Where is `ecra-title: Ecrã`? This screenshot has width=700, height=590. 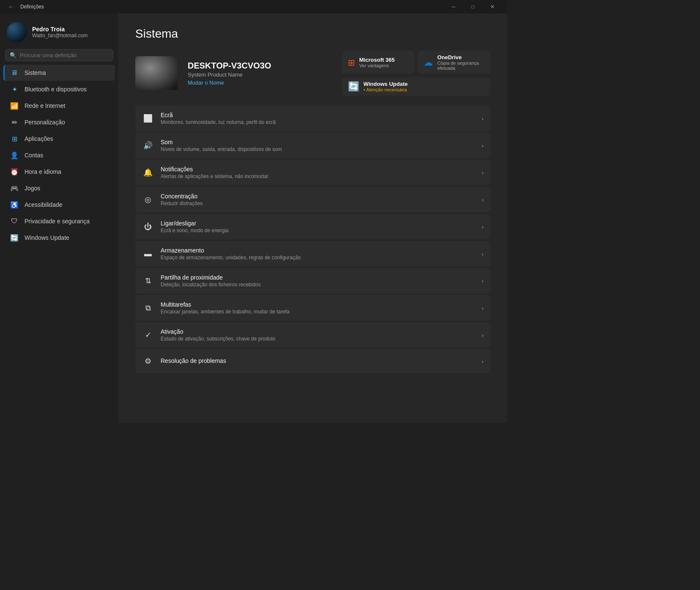
ecra-title: Ecrã is located at coordinates (318, 115).